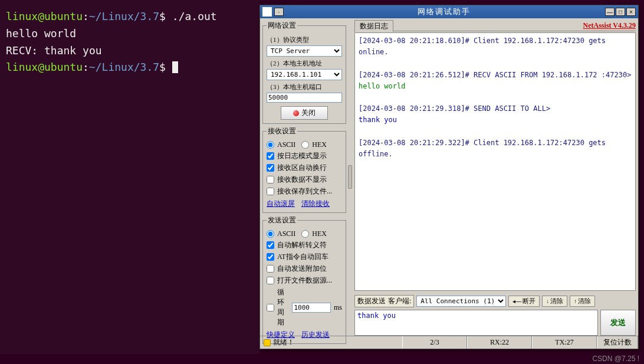 The width and height of the screenshot is (644, 364). What do you see at coordinates (304, 51) in the screenshot?
I see `protocol-select: TCP Server` at bounding box center [304, 51].